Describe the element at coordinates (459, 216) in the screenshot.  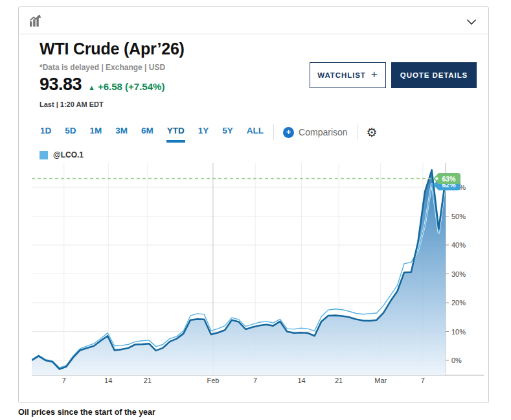
I see `svg-text: 50%` at that location.